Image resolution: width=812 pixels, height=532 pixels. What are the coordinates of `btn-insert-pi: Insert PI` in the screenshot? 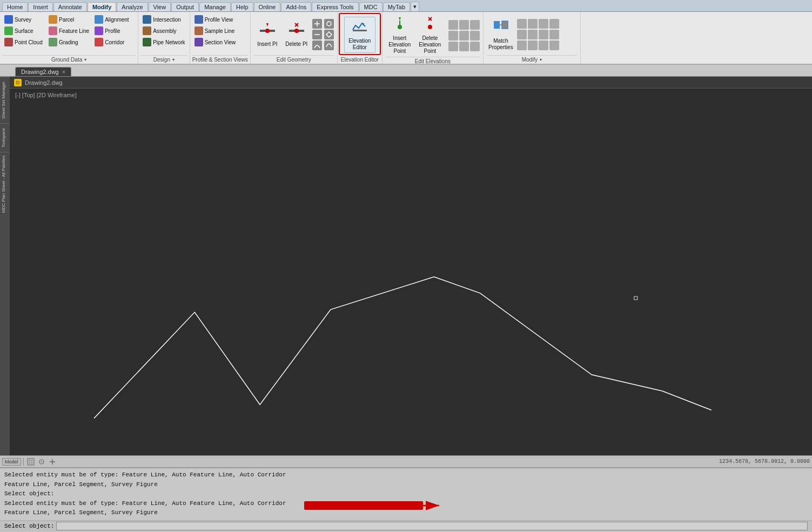 It's located at (267, 35).